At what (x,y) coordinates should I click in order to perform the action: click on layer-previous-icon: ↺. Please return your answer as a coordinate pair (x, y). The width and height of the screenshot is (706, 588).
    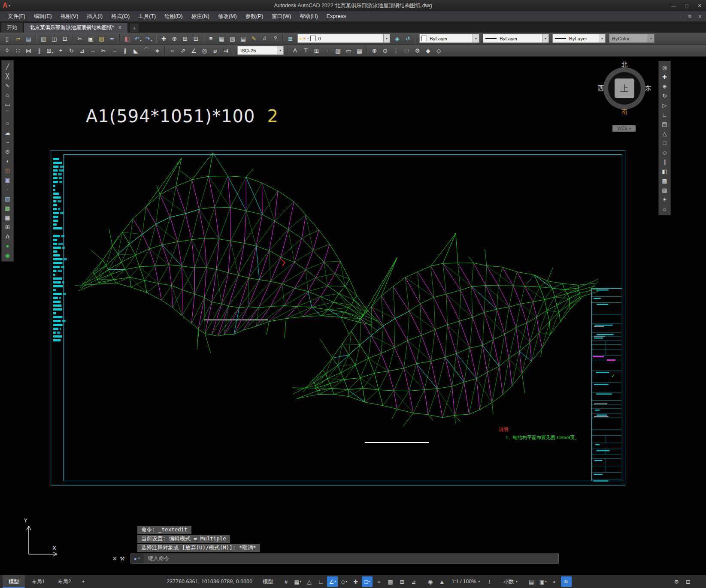
    Looking at the image, I should click on (408, 39).